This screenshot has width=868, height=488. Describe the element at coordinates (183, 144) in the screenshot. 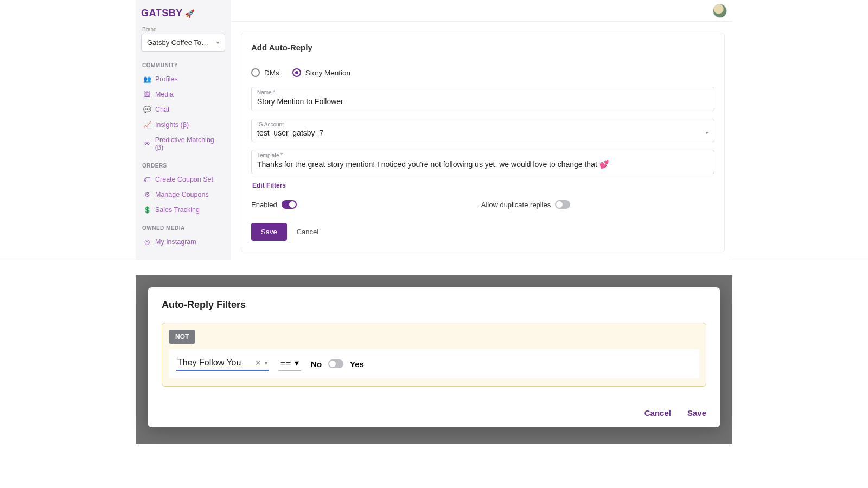

I see `sidebar-item-predictive: 👁 Predictive Matching (β)` at that location.